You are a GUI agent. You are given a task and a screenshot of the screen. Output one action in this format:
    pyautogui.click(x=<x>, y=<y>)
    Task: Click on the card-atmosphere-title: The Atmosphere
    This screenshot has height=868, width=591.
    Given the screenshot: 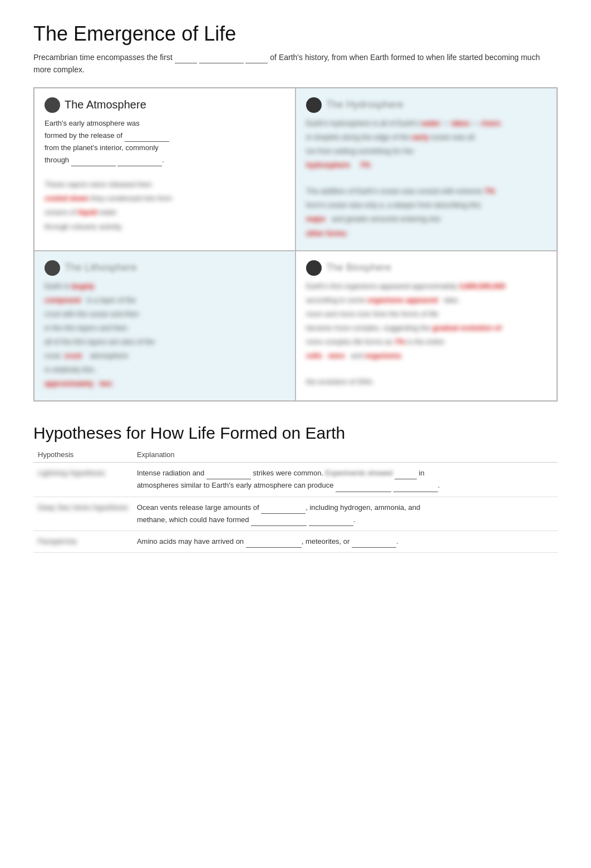 What is the action you would take?
    pyautogui.click(x=106, y=105)
    